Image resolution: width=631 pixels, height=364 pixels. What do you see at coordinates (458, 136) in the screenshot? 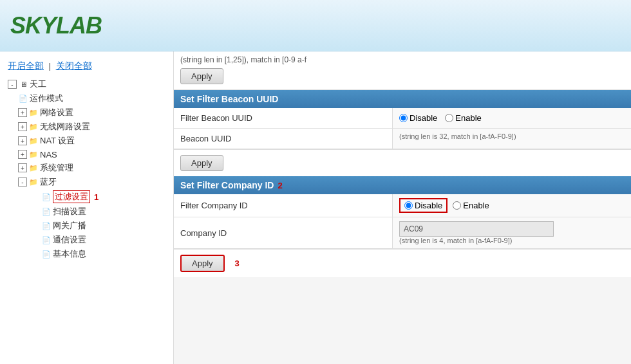
I see `beacon-uuid-hint: (string len is 32, match in [a-fA-F0-9])` at bounding box center [458, 136].